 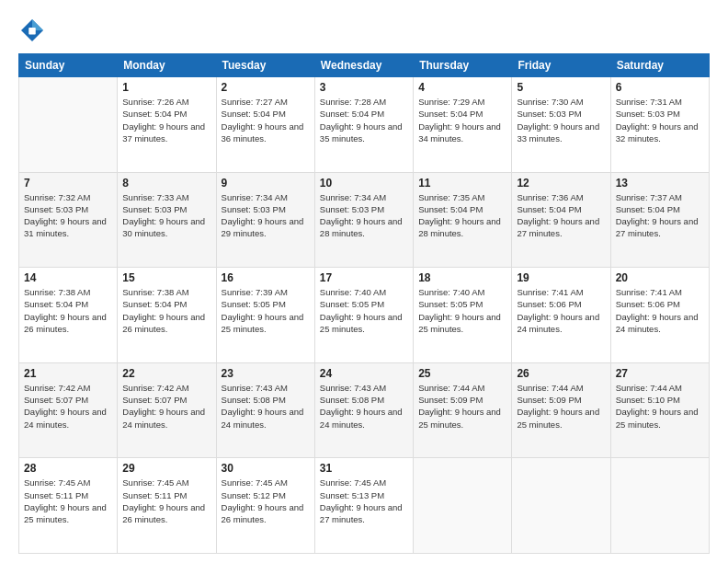 I want to click on day-number: 25, so click(x=462, y=373).